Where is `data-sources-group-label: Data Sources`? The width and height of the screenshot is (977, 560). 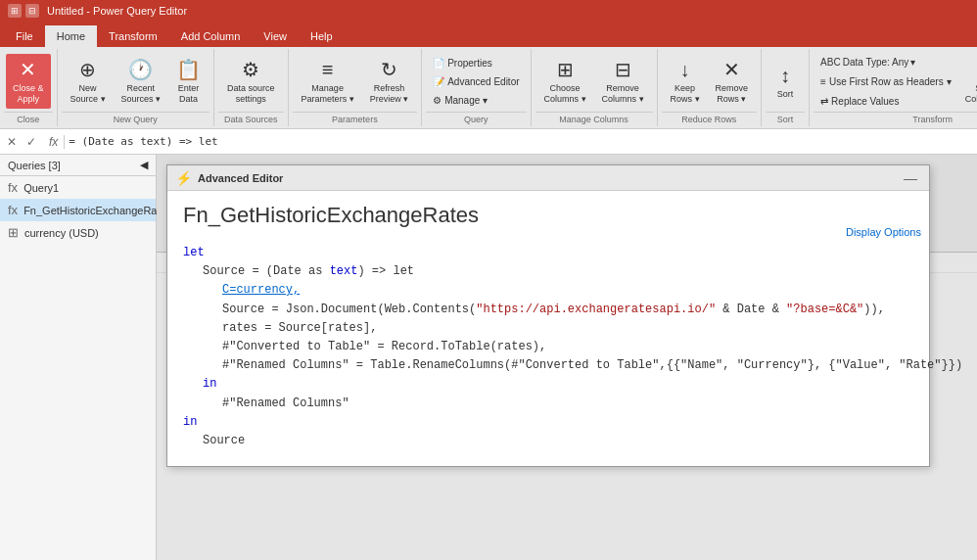
data-sources-group-label: Data Sources is located at coordinates (251, 117).